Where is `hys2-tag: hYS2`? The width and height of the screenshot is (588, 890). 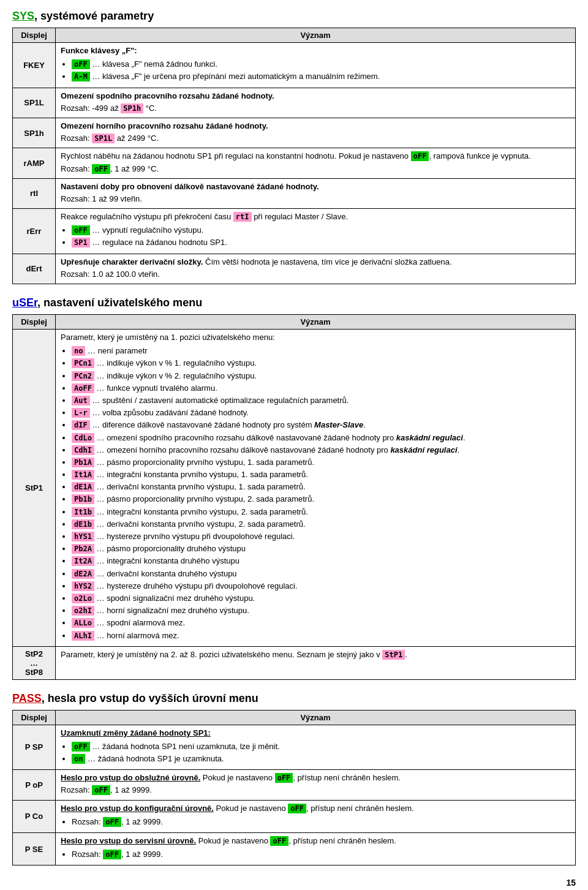 hys2-tag: hYS2 is located at coordinates (83, 586).